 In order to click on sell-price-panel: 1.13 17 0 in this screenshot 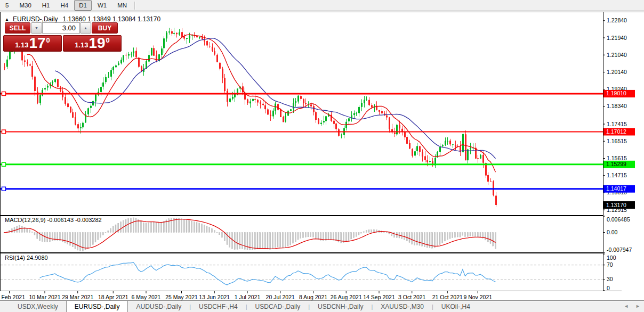, I will do `click(33, 44)`.